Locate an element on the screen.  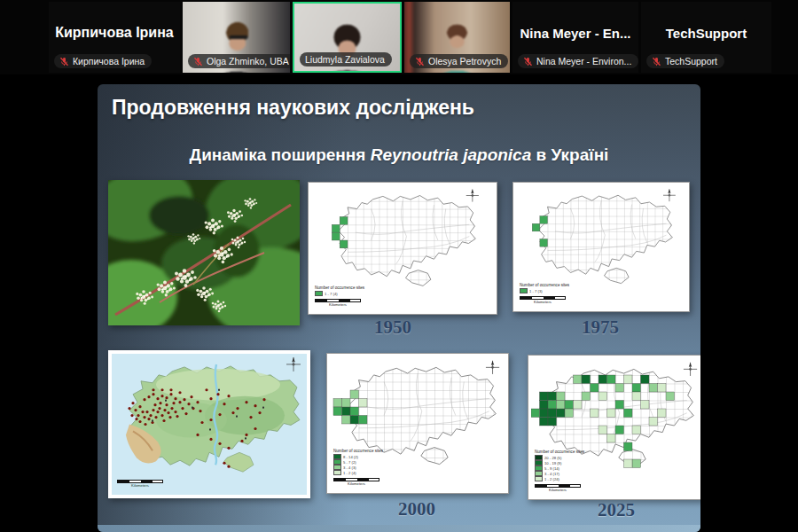
map-caption-2025: 2025 is located at coordinates (614, 511).